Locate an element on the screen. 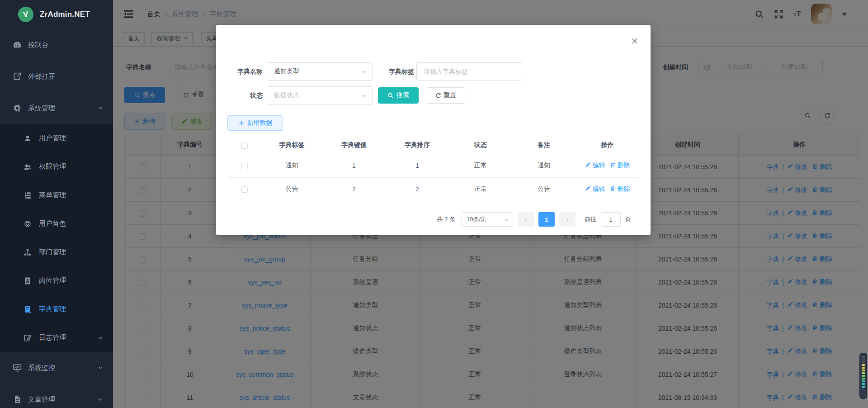  refresh-icon is located at coordinates (438, 95).